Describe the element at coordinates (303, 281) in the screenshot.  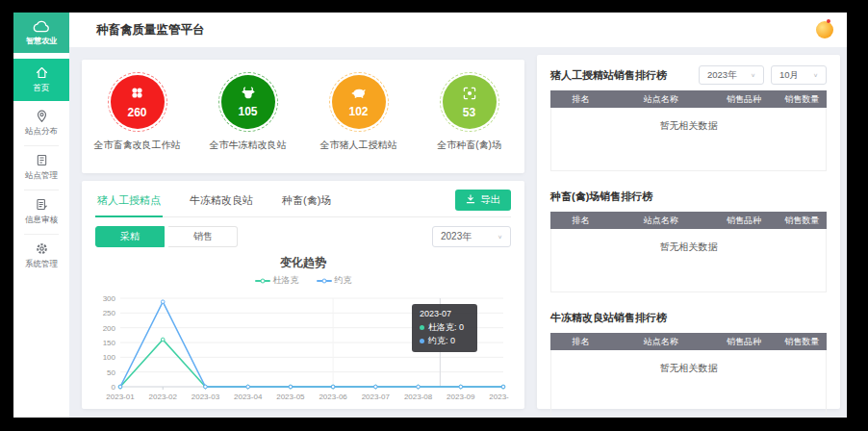
I see `chart-legend: 杜洛克 约克` at that location.